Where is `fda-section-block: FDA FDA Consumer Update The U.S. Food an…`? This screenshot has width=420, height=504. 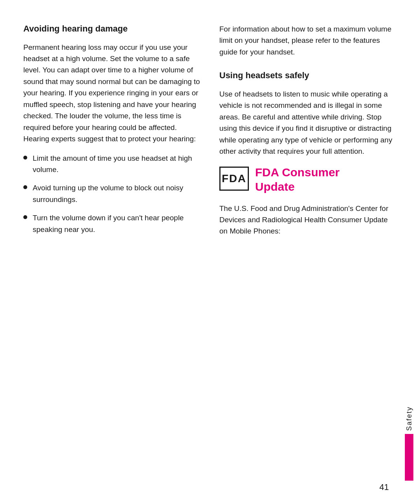 fda-section-block: FDA FDA Consumer Update The U.S. Food an… is located at coordinates (308, 201).